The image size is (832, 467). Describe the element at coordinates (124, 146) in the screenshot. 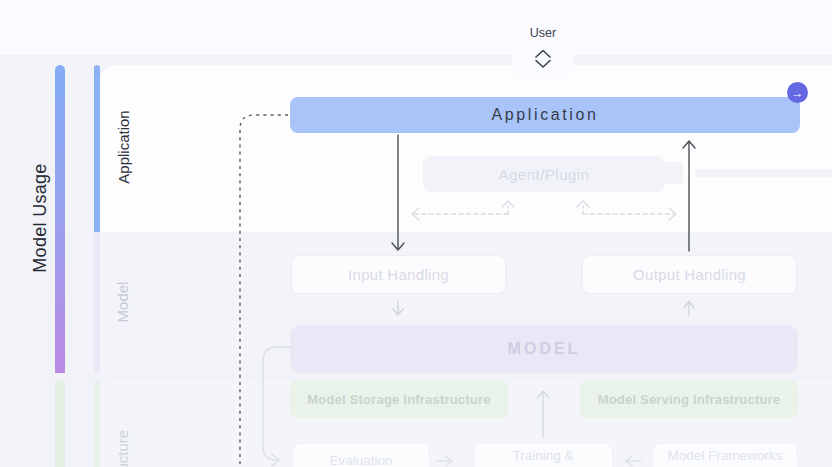

I see `layer-label-application: Application` at that location.